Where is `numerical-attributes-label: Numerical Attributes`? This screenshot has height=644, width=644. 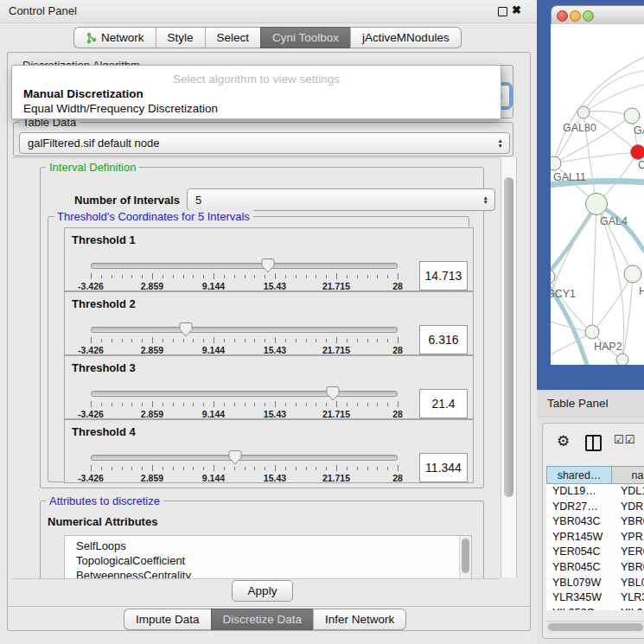 numerical-attributes-label: Numerical Attributes is located at coordinates (102, 522).